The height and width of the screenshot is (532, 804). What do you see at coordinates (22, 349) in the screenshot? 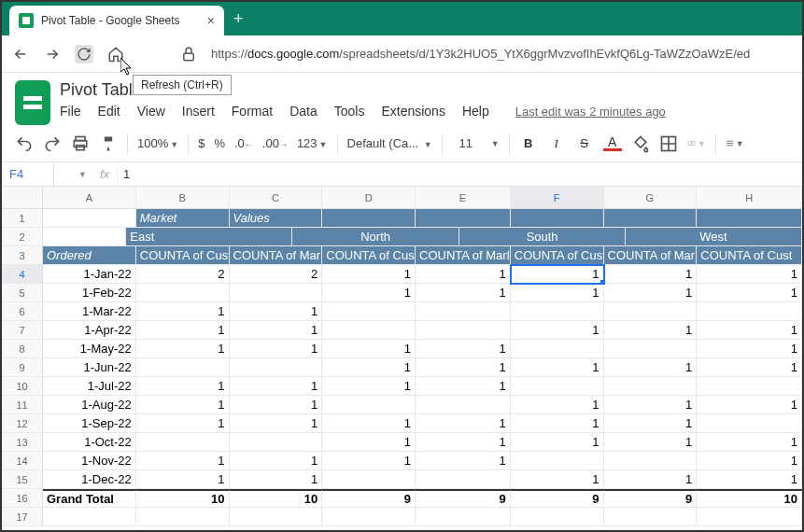
I see `row-header: 8` at bounding box center [22, 349].